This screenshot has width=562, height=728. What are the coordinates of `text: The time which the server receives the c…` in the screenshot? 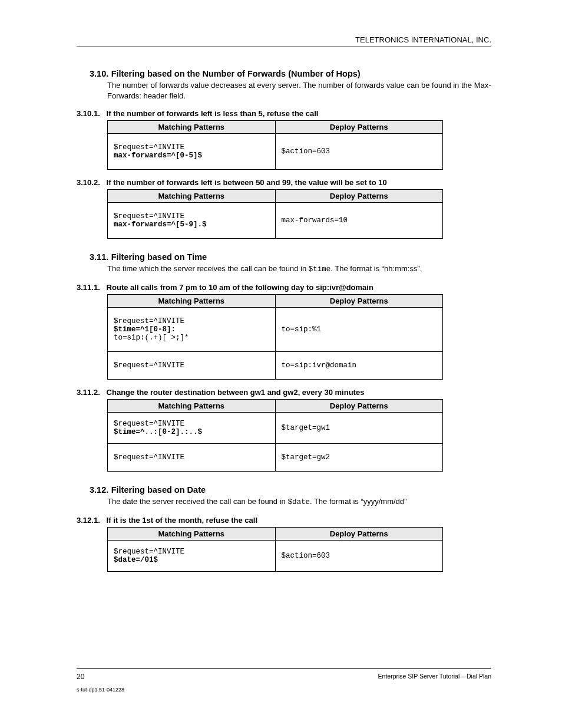 It's located at (208, 269).